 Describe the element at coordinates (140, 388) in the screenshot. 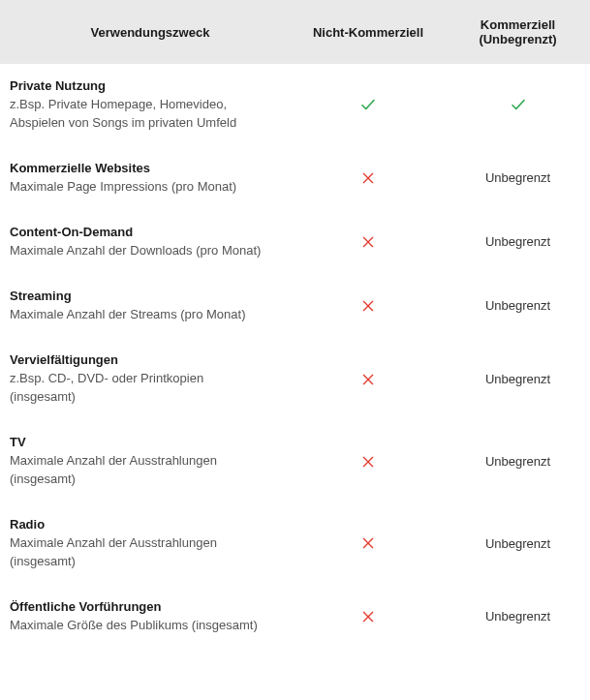

I see `purpose-subtitle: z.Bsp. CD-, DVD- oder Printkopien (insge…` at that location.